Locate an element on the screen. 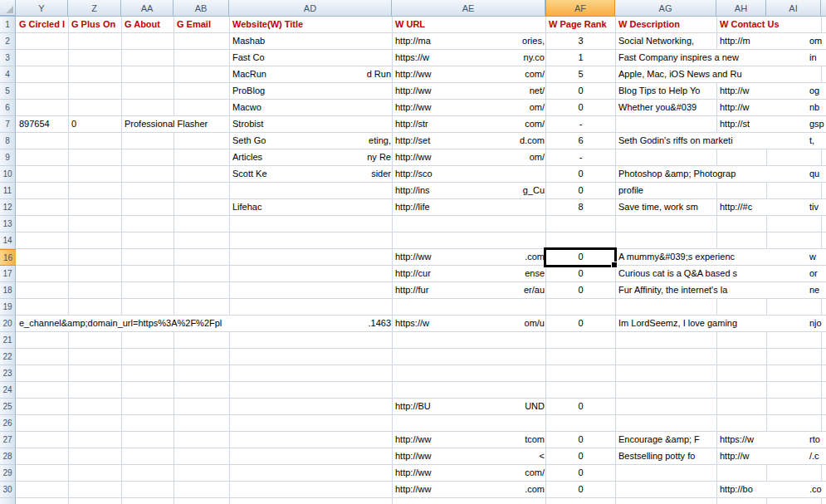 The height and width of the screenshot is (504, 826). cell-AE18: http://furer/au is located at coordinates (469, 291).